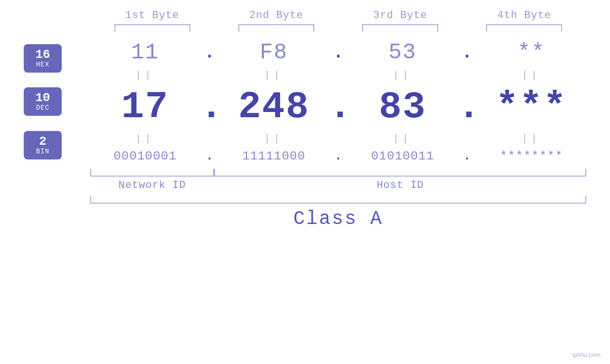 Image resolution: width=610 pixels, height=364 pixels. I want to click on hex-b1: 11, so click(145, 53).